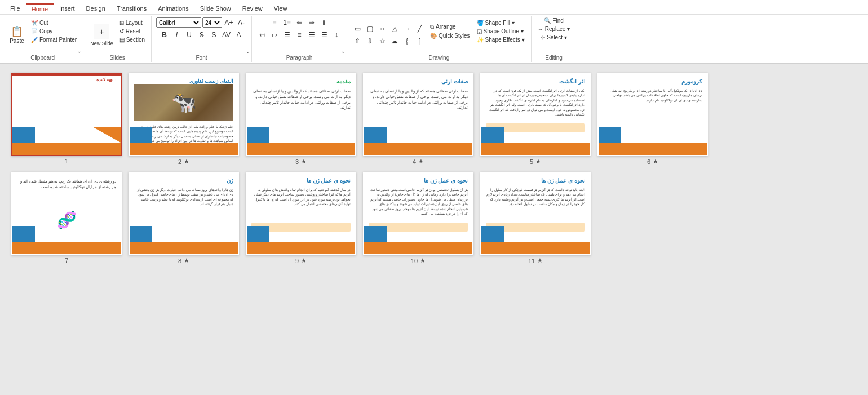  Describe the element at coordinates (132, 8) in the screenshot. I see `tab-transitions: Transitions` at that location.